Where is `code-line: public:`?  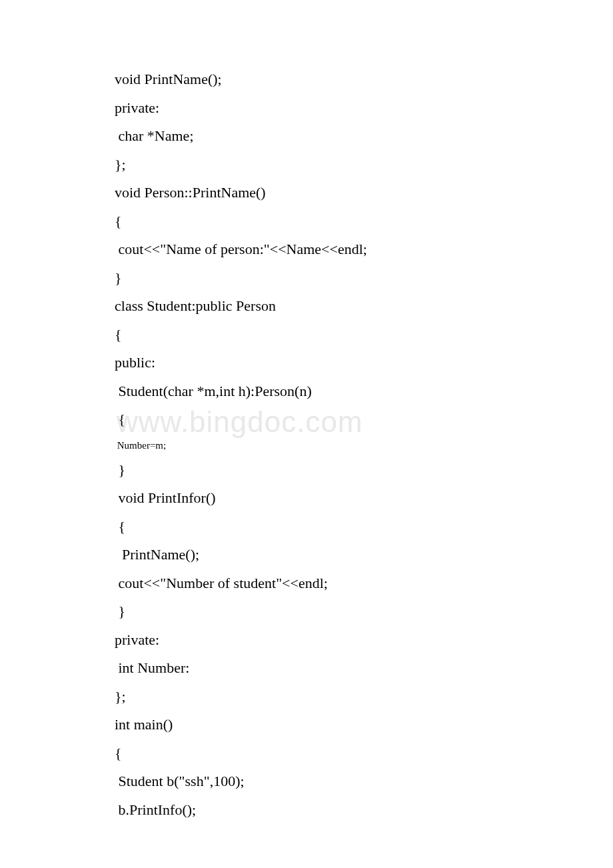
code-line: public: is located at coordinates (330, 363).